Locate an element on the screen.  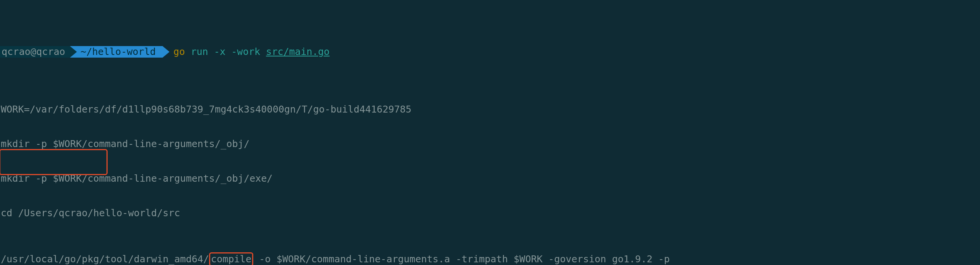
command-file: src/main.go is located at coordinates (298, 52).